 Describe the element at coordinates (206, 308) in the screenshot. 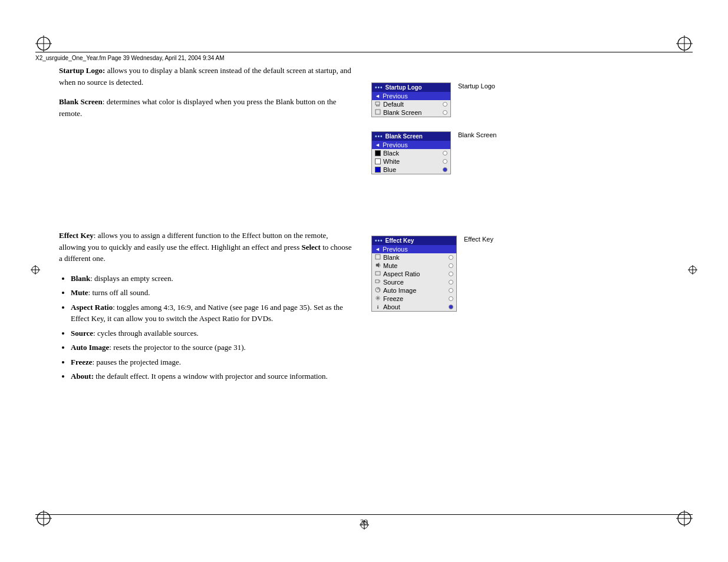

I see `effect-key-section: Effect Key: allows you to assign a diffe…` at that location.